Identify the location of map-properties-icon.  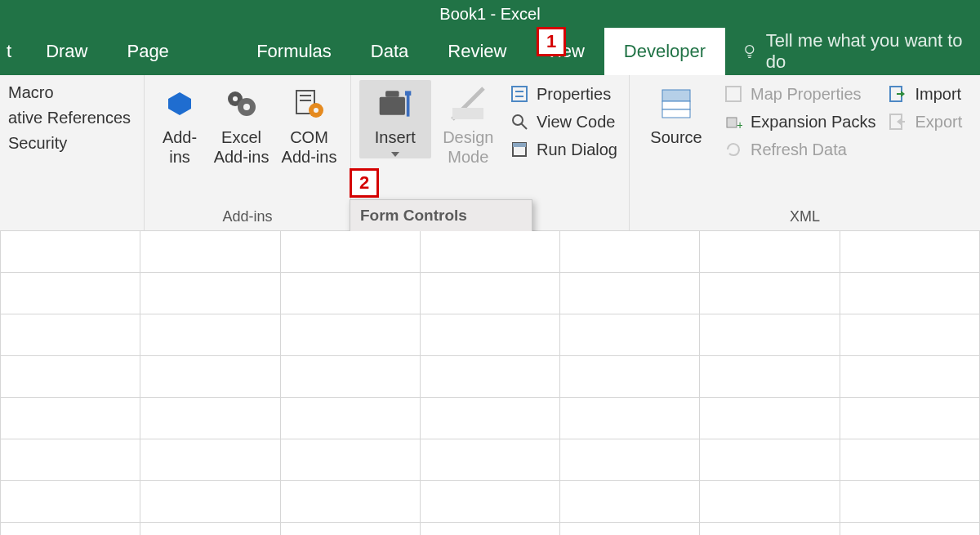
(733, 94).